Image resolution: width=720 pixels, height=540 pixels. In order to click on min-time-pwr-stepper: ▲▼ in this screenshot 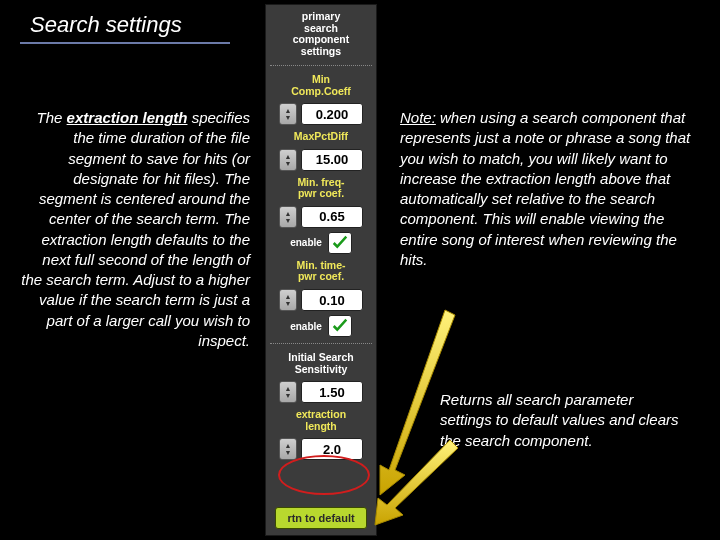, I will do `click(288, 300)`.